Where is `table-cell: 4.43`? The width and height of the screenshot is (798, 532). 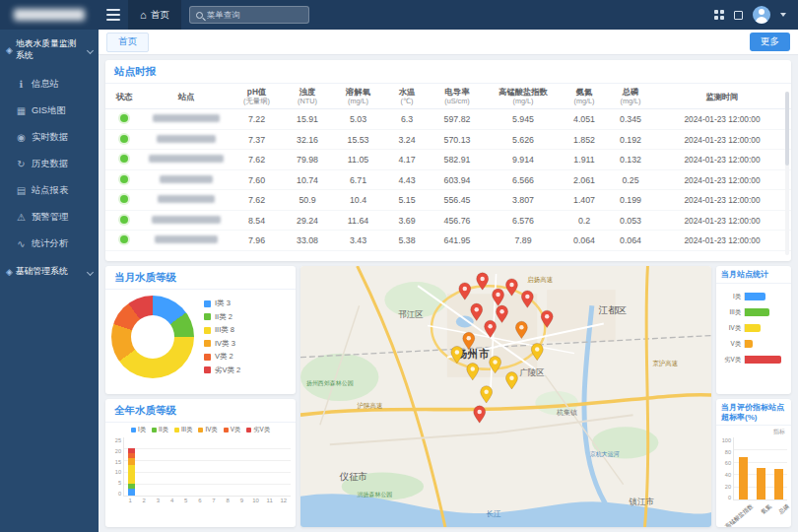 table-cell: 4.43 is located at coordinates (407, 180).